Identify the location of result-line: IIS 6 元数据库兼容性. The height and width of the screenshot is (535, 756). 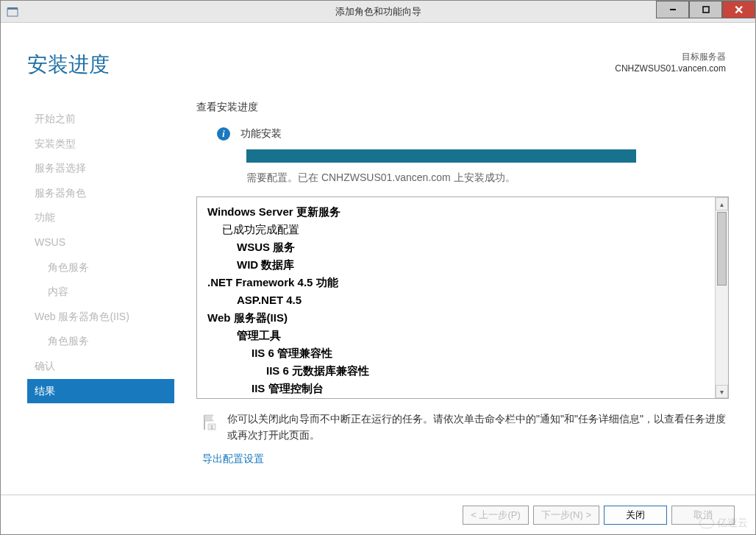
(463, 371).